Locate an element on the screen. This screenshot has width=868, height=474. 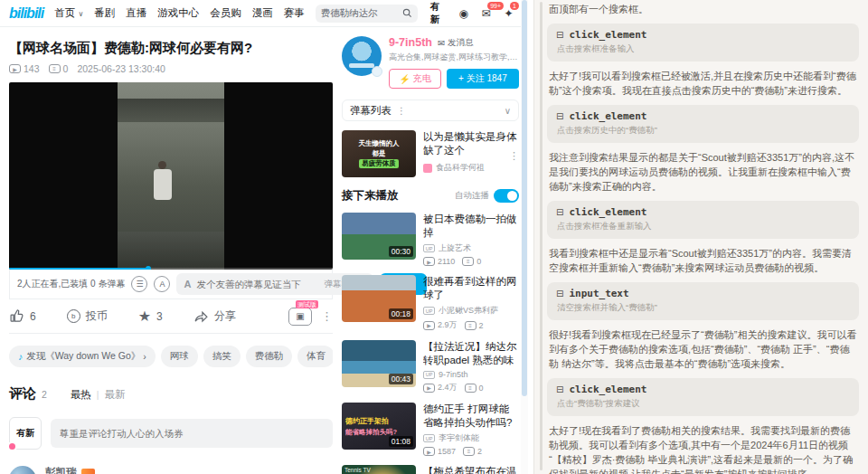
playlist-title: 【梅总希望布布在温网赢阿卡或辛纳】布布压力山大 is located at coordinates (471, 469).